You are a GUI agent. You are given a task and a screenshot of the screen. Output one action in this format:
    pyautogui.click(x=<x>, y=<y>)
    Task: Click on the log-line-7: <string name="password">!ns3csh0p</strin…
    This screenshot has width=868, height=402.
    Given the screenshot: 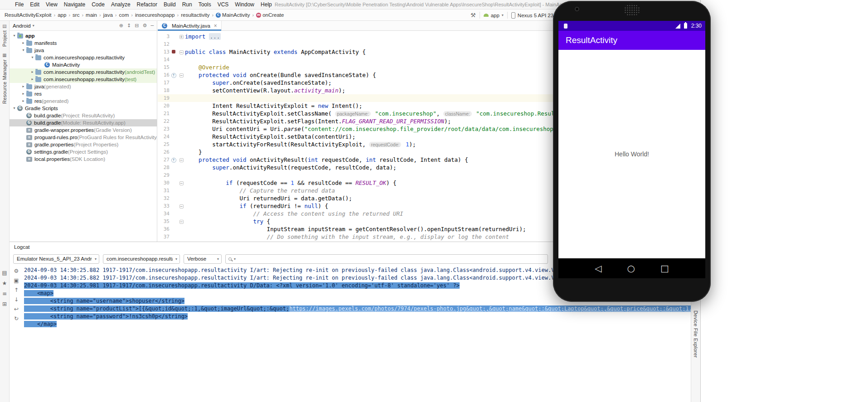 What is the action you would take?
    pyautogui.click(x=357, y=316)
    